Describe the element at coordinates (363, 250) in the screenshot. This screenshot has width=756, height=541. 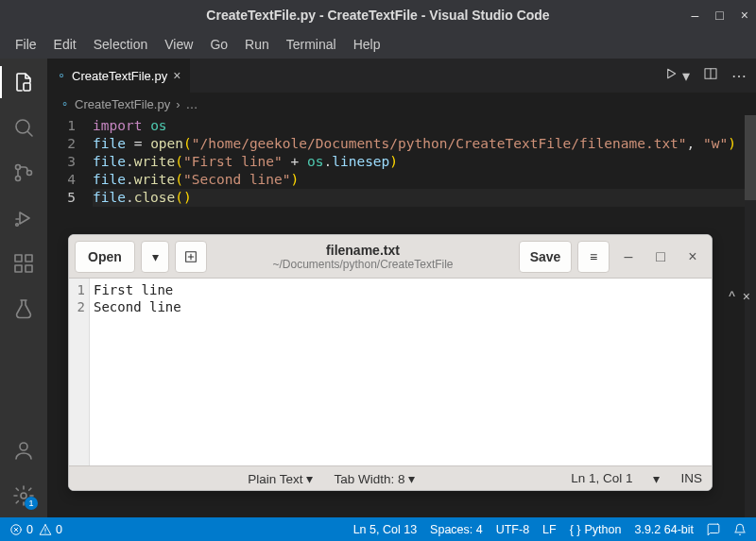
I see `gedit-title: filename.txt` at that location.